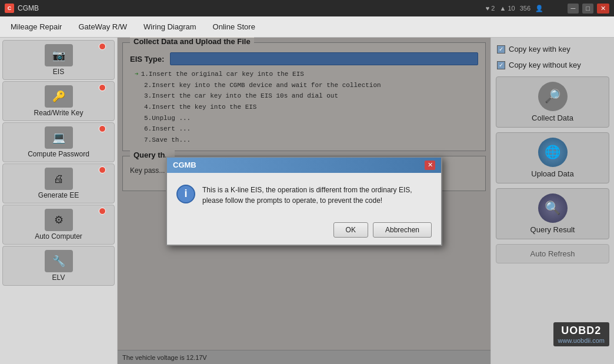 The height and width of the screenshot is (364, 614). What do you see at coordinates (553, 152) in the screenshot?
I see `upload-data-icon: 🌐` at bounding box center [553, 152].